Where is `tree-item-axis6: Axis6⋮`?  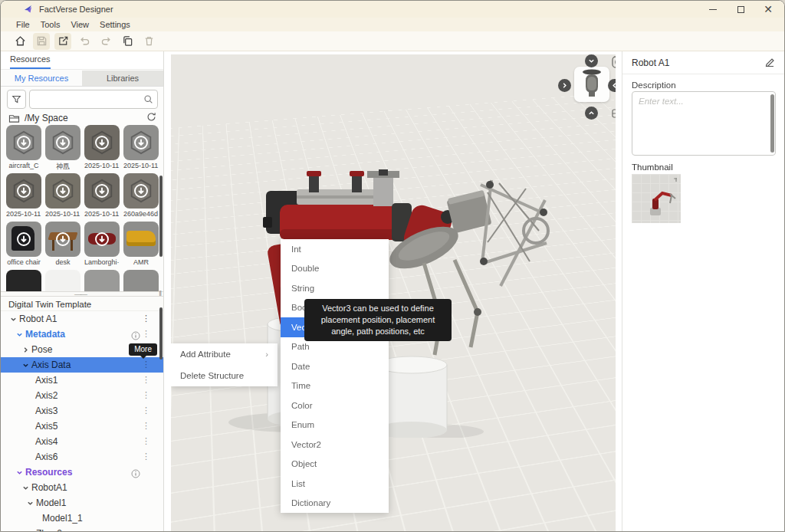
tree-item-axis6: Axis6⋮ is located at coordinates (82, 457).